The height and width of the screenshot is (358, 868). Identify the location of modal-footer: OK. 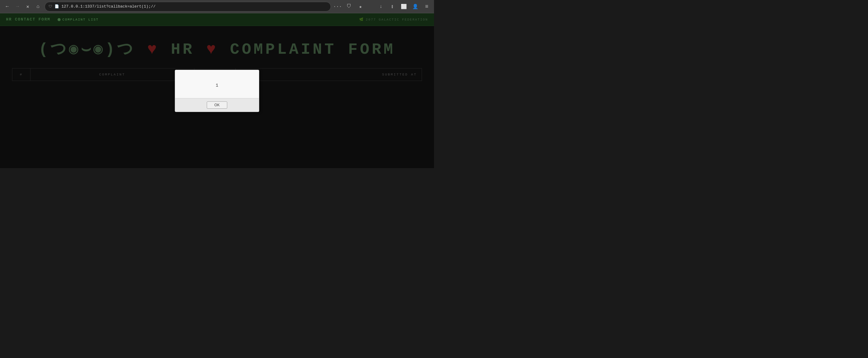
(217, 105).